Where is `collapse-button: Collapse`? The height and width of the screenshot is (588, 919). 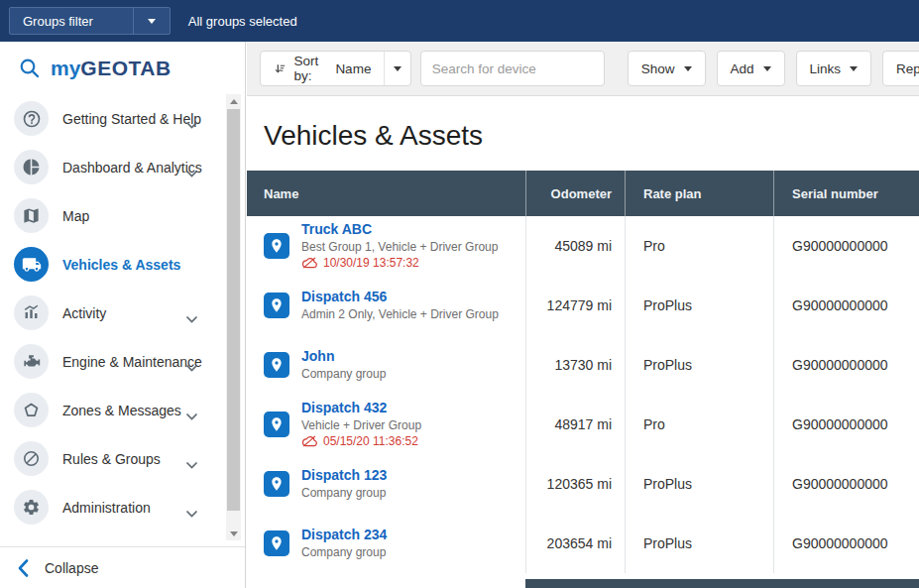
collapse-button: Collapse is located at coordinates (123, 567).